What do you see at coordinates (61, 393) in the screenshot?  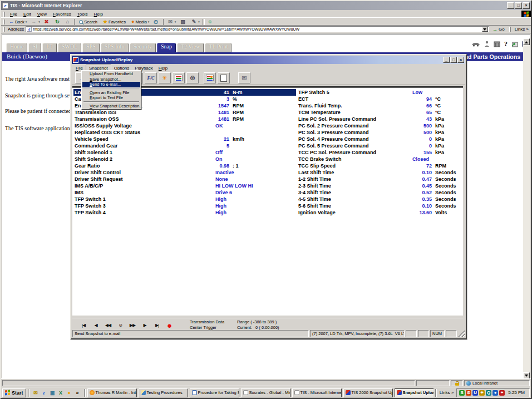 I see `quick-launch-excel: X` at bounding box center [61, 393].